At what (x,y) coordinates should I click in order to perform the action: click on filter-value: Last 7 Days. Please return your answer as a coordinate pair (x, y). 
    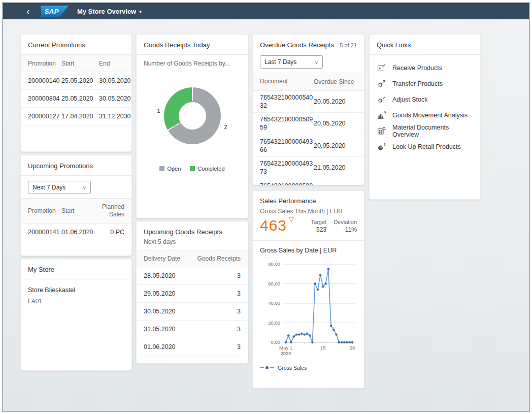
    Looking at the image, I should click on (280, 62).